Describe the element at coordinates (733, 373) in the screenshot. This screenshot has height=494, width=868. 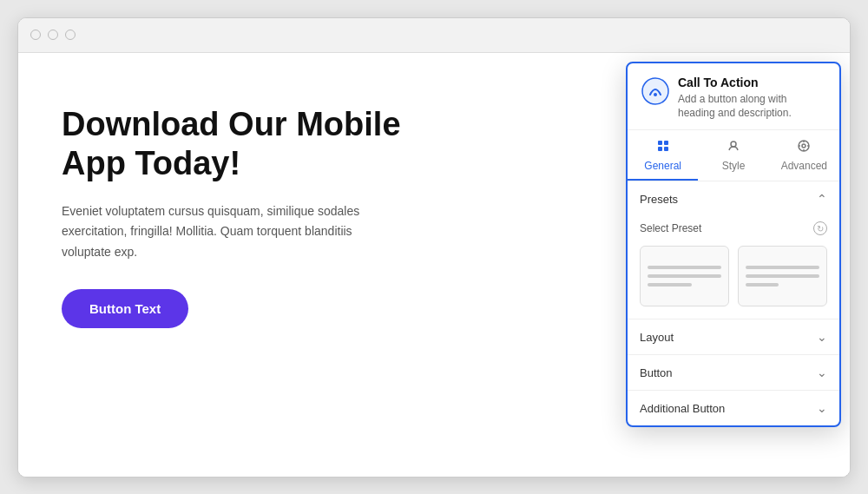
I see `button-section: Button ⌄` at that location.